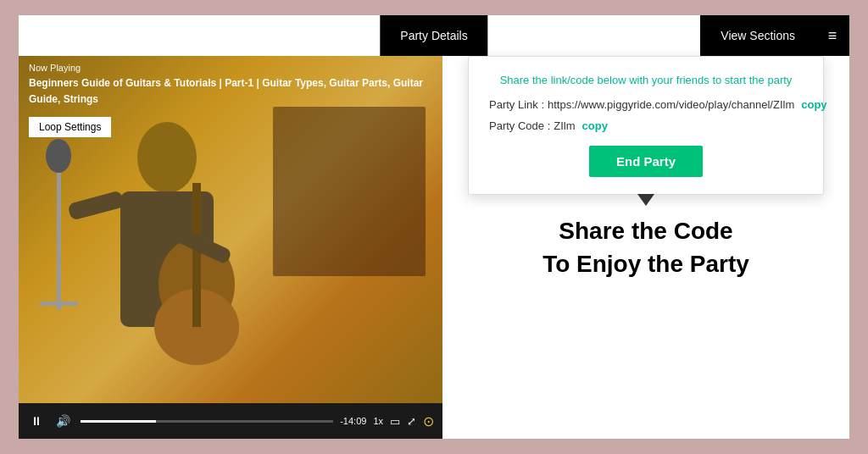  What do you see at coordinates (395, 422) in the screenshot?
I see `aspect-ratio-icon: ▭` at bounding box center [395, 422].